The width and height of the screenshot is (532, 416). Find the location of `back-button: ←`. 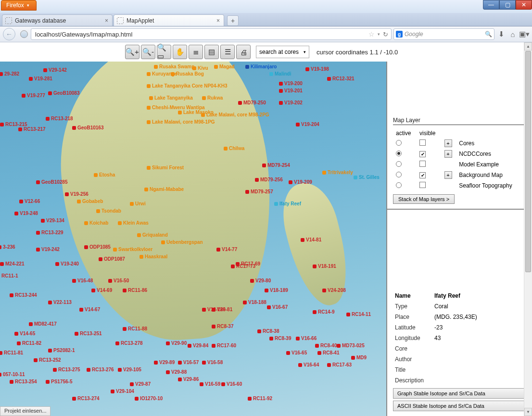

back-button: ← is located at coordinates (9, 34).